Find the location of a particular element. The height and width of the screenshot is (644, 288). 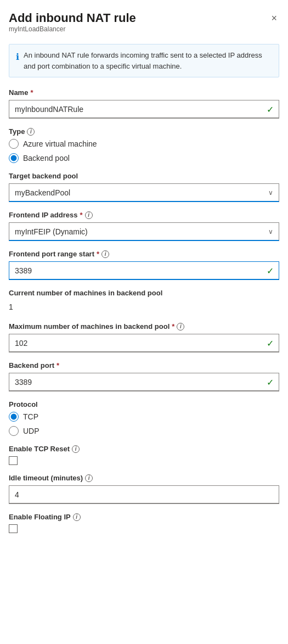

tcp-reset-info-icon: i is located at coordinates (76, 449).